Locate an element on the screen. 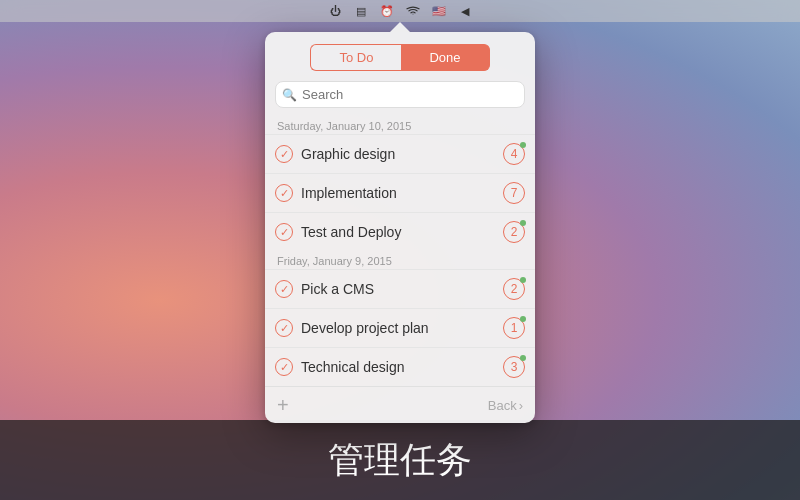 The height and width of the screenshot is (500, 800). bottom-text: 管理任务 is located at coordinates (400, 460).